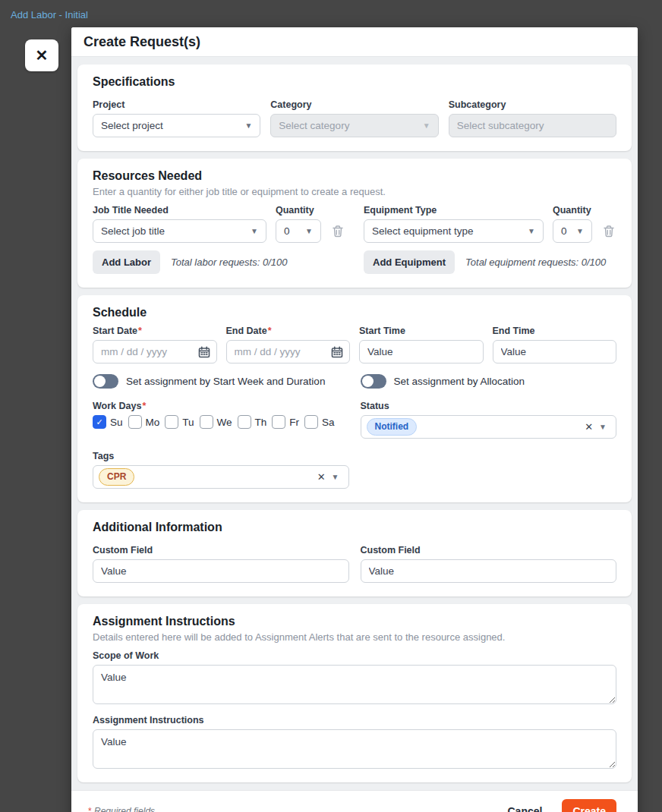  What do you see at coordinates (355, 191) in the screenshot?
I see `resources-description: Enter a quantity for either job title or…` at bounding box center [355, 191].